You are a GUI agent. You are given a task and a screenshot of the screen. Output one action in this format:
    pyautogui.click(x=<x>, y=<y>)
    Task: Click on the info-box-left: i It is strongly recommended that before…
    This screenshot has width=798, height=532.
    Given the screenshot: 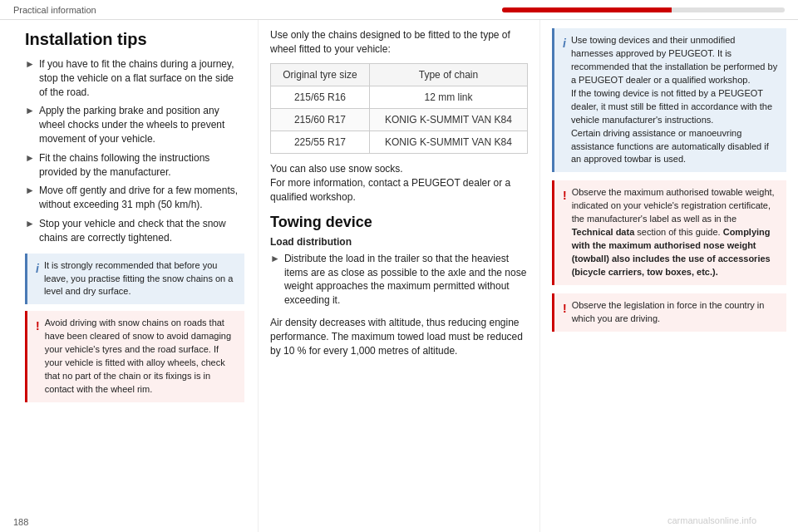 What is the action you would take?
    pyautogui.click(x=135, y=279)
    